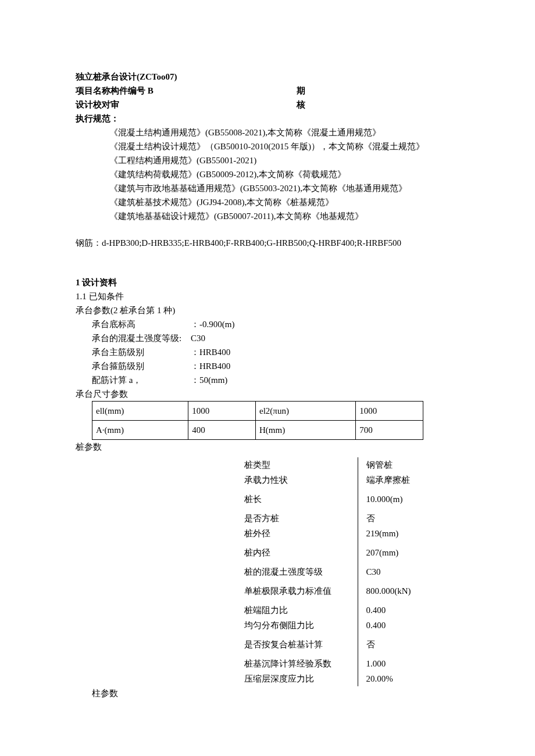 The width and height of the screenshot is (535, 756). I want to click on spec-item: 《工程结构通用规范》(GB55001-2021), so click(268, 160).